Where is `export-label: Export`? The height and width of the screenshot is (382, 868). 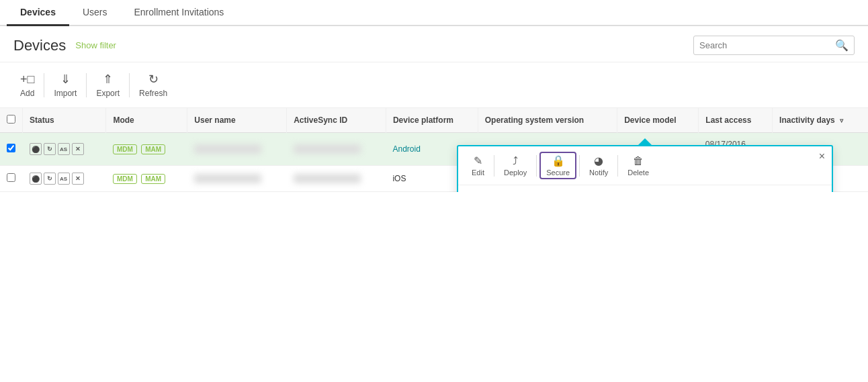 export-label: Export is located at coordinates (107, 93).